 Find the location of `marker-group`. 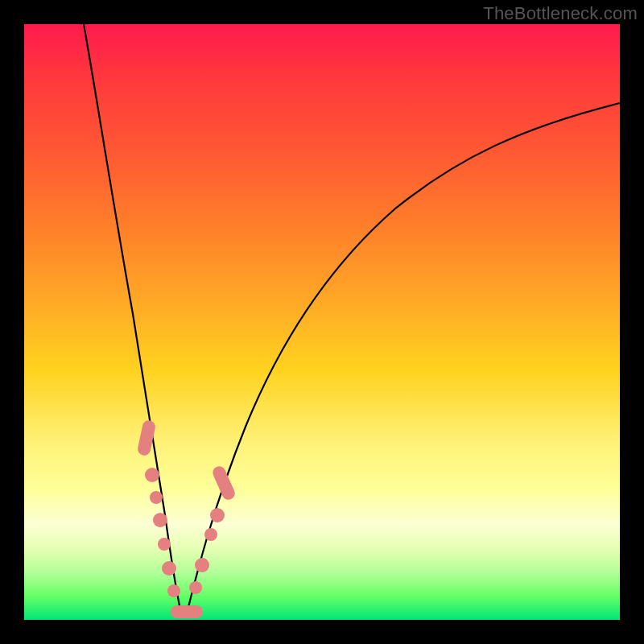

marker-group is located at coordinates (187, 518).